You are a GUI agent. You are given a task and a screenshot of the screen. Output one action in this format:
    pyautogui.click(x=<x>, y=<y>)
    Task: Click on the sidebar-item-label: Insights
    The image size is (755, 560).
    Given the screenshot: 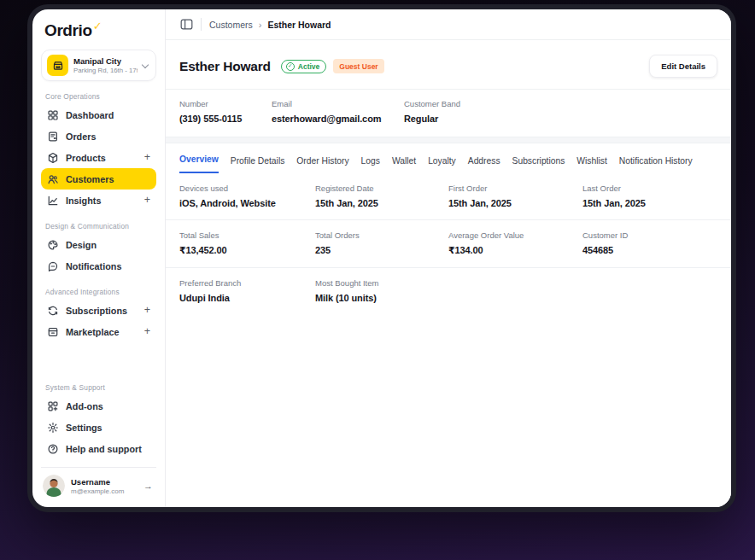 What is the action you would take?
    pyautogui.click(x=84, y=201)
    